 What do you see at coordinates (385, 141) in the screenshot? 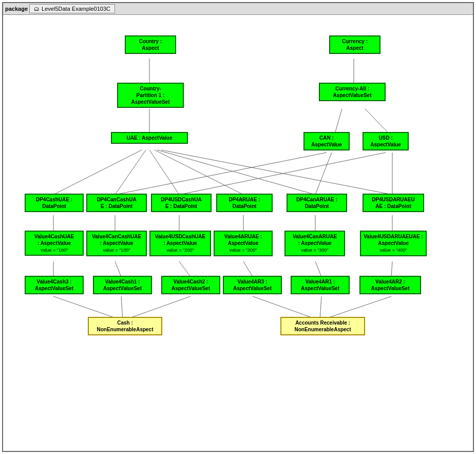
I see `usd-label: USD :AspectValue` at bounding box center [385, 141].